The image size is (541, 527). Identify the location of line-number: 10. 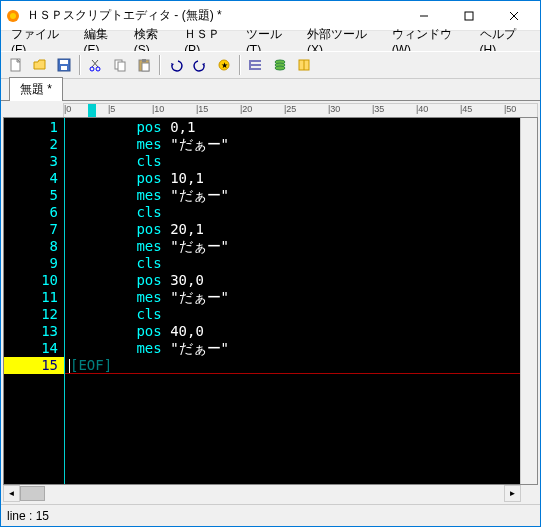
(34, 280).